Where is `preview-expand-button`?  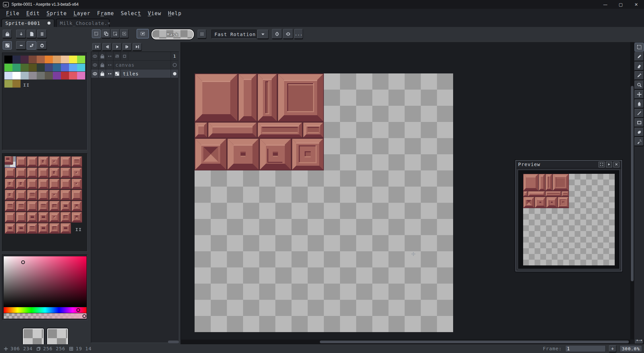
preview-expand-button is located at coordinates (602, 164).